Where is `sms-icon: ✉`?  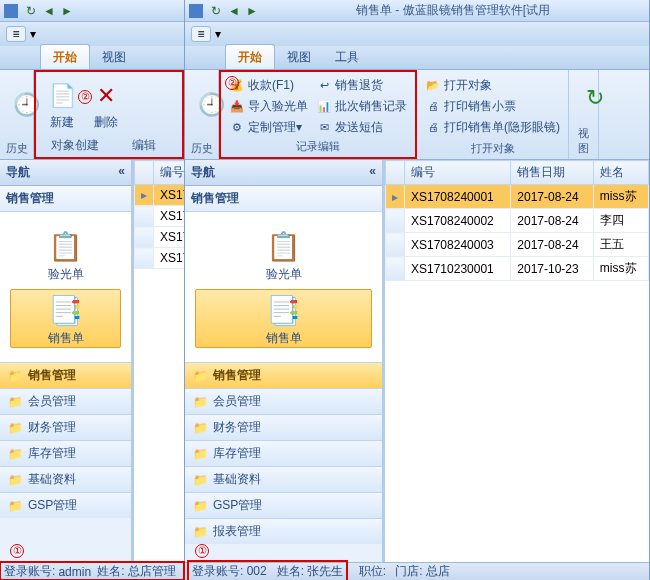 sms-icon: ✉ is located at coordinates (324, 127).